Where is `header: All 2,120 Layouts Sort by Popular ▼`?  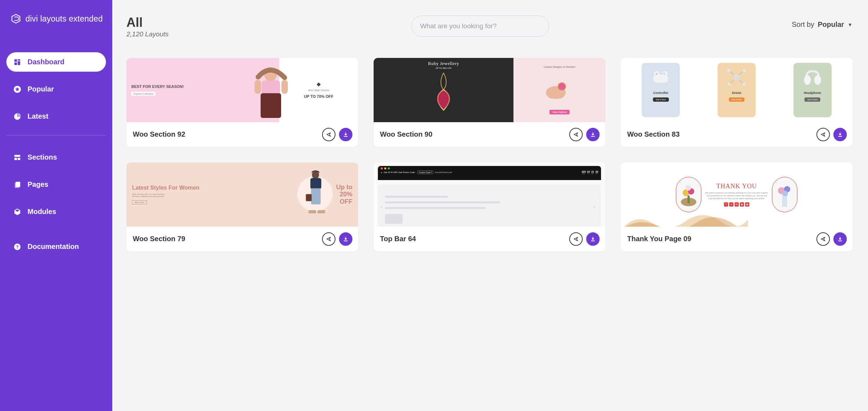 header: All 2,120 Layouts Sort by Popular ▼ is located at coordinates (489, 27).